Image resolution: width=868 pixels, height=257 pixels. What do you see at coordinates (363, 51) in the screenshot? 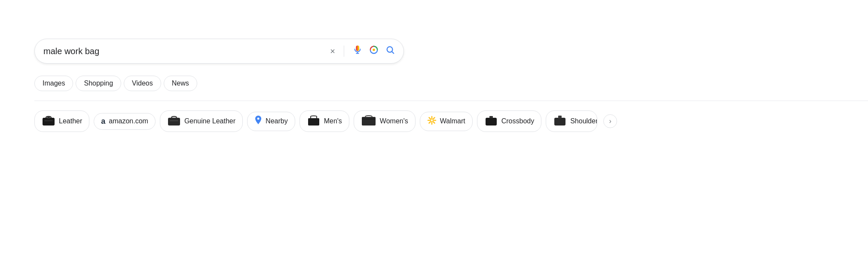
I see `search-icons: ×` at bounding box center [363, 51].